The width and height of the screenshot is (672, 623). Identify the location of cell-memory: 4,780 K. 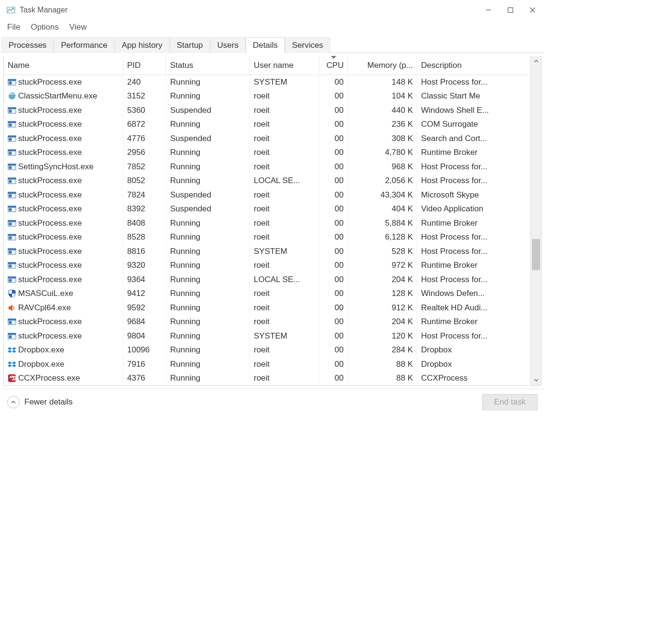
(382, 153).